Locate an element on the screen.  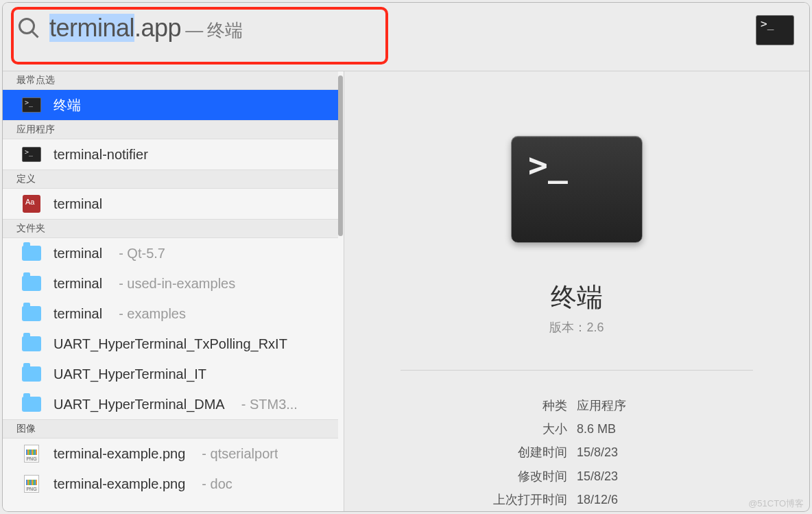
search-icon is located at coordinates (29, 28).